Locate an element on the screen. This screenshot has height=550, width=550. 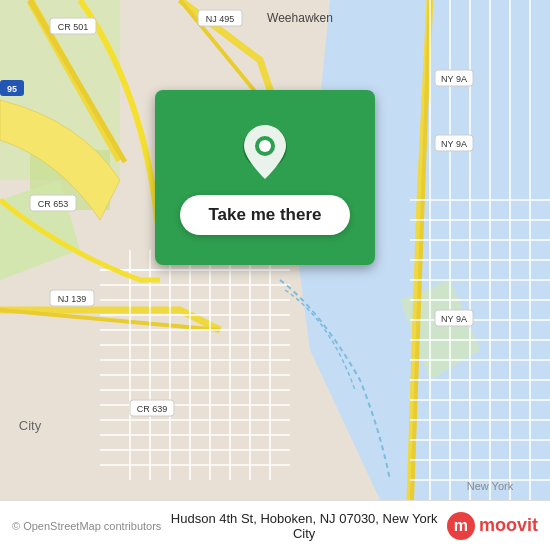
bottom-bar: © OpenStreetMap contributors Hudson 4th … is located at coordinates (275, 525).